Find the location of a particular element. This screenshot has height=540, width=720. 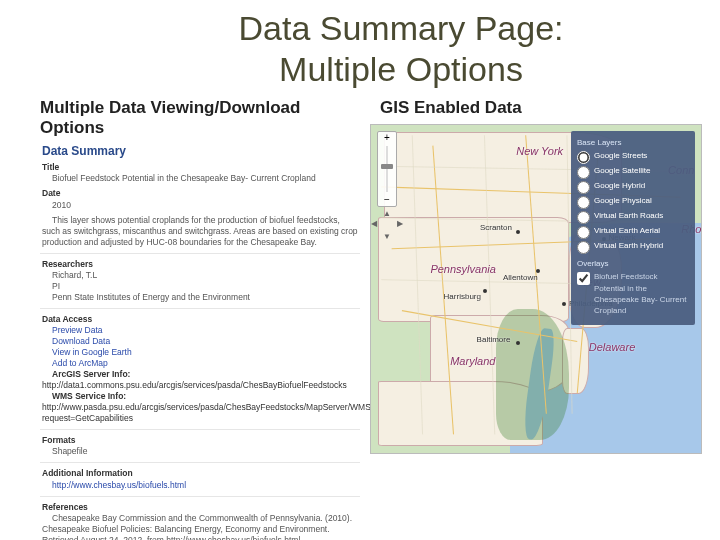

preview-data-link: Preview Data is located at coordinates (78, 330).